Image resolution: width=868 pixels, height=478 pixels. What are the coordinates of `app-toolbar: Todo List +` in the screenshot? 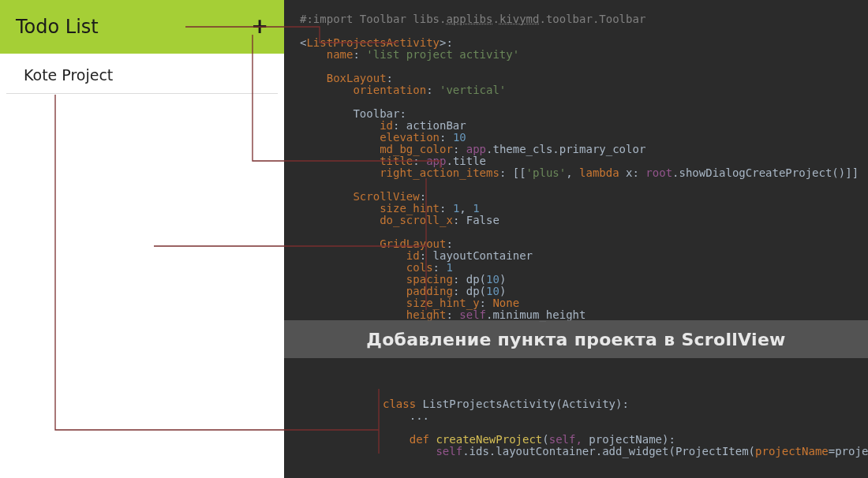 It's located at (142, 27).